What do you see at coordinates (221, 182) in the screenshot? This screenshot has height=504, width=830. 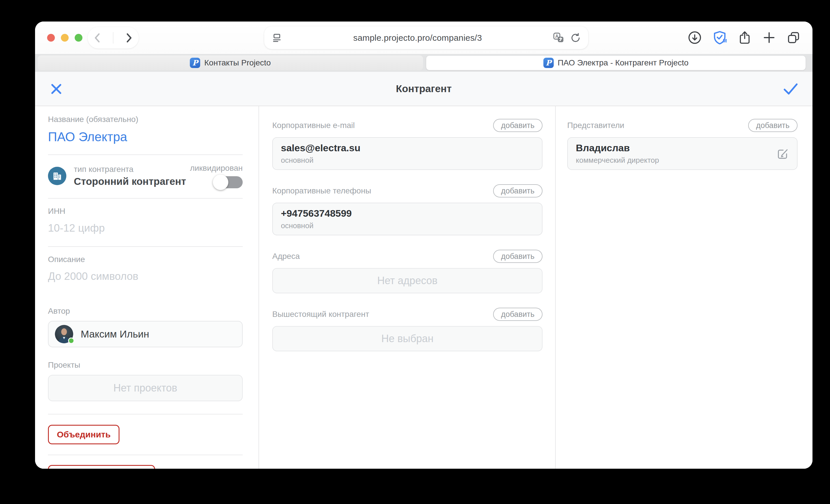 I see `toggle-knob` at bounding box center [221, 182].